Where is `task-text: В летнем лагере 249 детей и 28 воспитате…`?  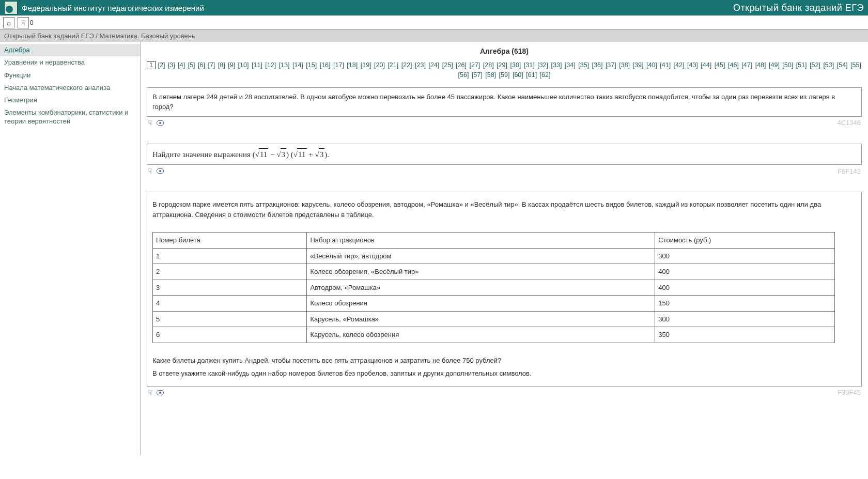
task-text: В летнем лагере 249 детей и 28 воспитате… is located at coordinates (494, 102).